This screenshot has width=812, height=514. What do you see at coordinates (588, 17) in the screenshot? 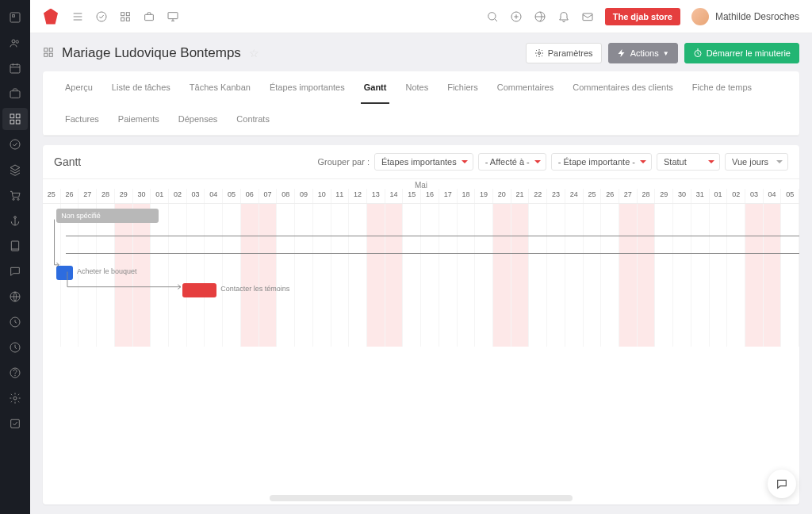
I see `mail-icon` at bounding box center [588, 17].